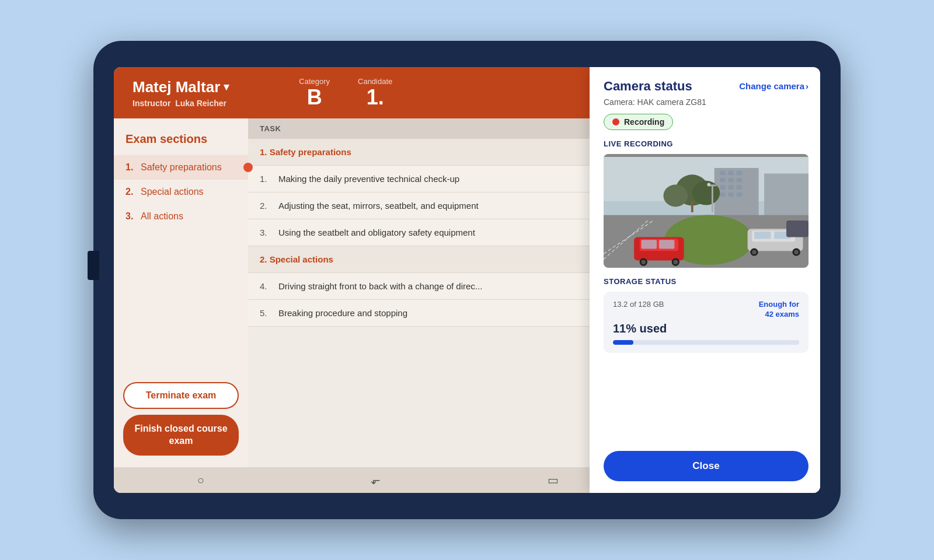 The height and width of the screenshot is (560, 934). I want to click on task-num: 5., so click(268, 313).